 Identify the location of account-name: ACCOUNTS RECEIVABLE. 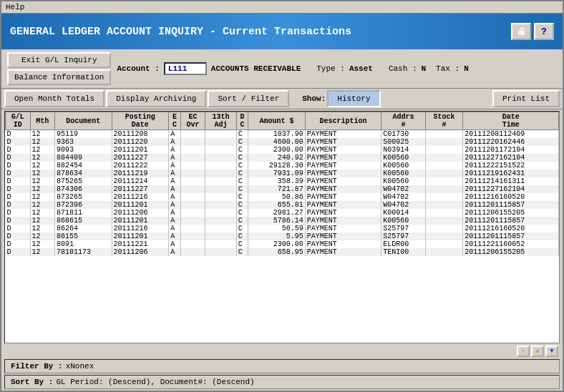
(256, 69).